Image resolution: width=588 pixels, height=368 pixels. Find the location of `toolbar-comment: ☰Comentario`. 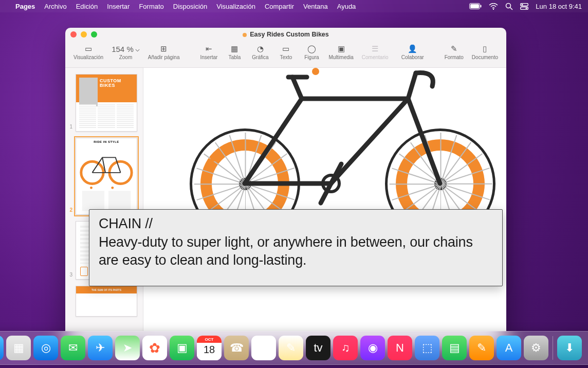

toolbar-comment: ☰Comentario is located at coordinates (375, 51).